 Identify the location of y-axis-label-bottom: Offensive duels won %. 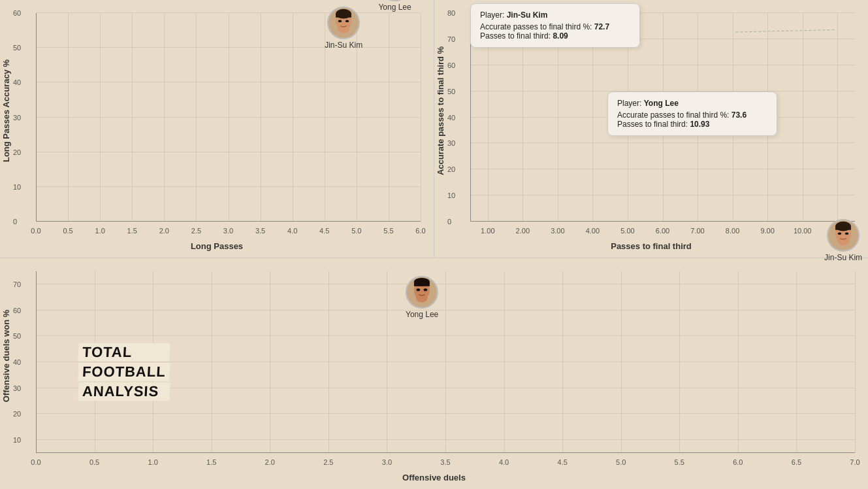
(7, 356).